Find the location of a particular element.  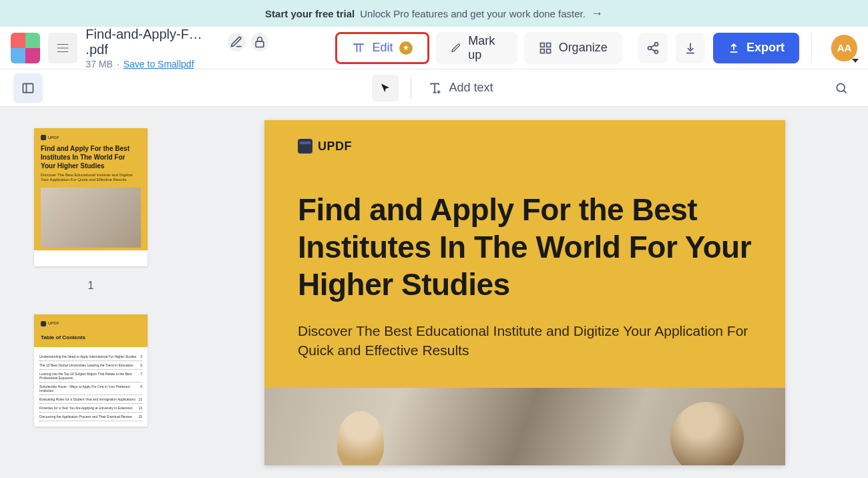

toc-row: The 10 Best Global Universities Leading … is located at coordinates (91, 366).